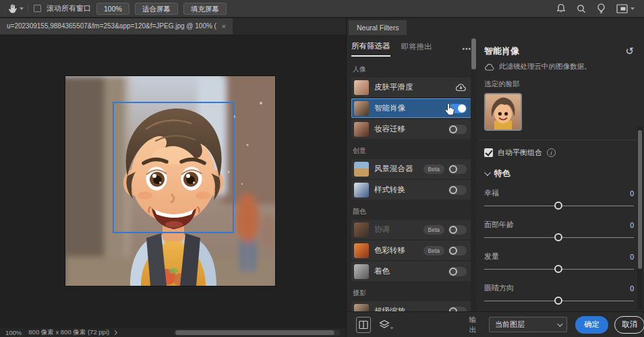  I want to click on slider-label: 眼睛方向, so click(499, 288).